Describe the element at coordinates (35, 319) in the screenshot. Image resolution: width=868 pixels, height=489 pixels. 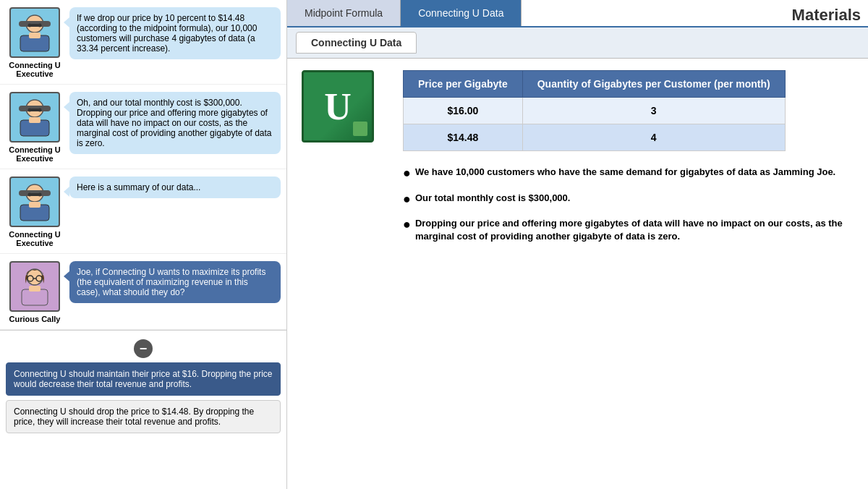
I see `avatar-label-cally: Curious Cally` at that location.